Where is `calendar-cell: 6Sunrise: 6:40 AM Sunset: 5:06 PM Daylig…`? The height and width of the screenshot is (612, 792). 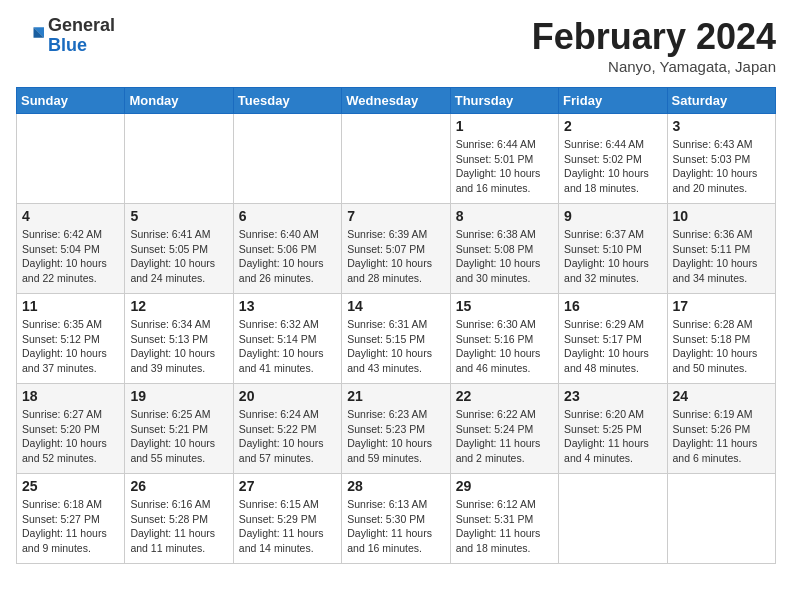
calendar-cell: 6Sunrise: 6:40 AM Sunset: 5:06 PM Daylig… is located at coordinates (287, 249).